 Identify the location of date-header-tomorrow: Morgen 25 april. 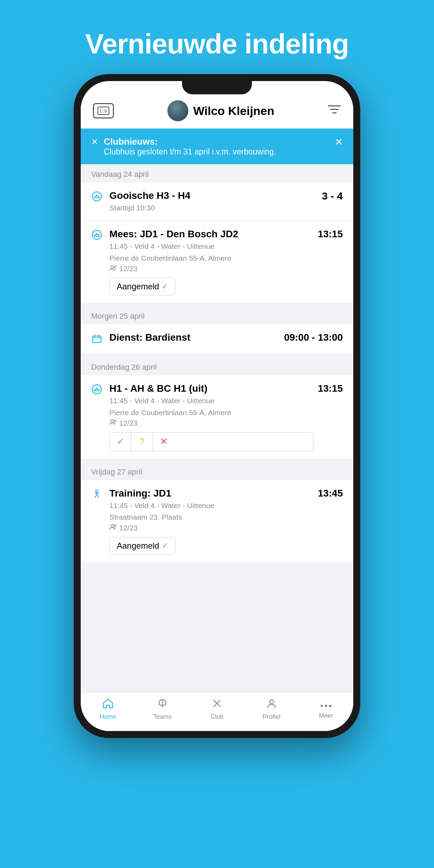
(217, 315).